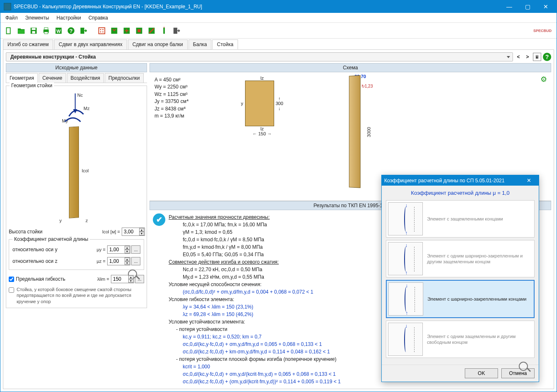 This screenshot has width=557, height=392. I want to click on load-arrows-icon, so click(77, 110).